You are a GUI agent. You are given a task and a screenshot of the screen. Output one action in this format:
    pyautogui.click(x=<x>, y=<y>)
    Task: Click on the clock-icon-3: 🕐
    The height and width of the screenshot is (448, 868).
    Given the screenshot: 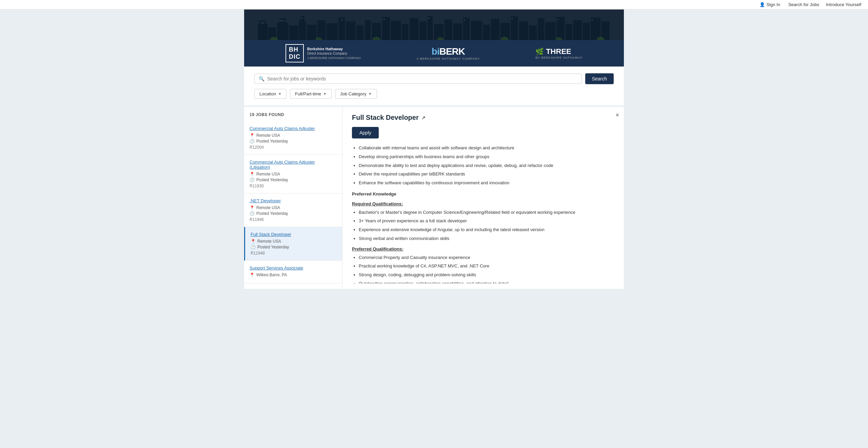 What is the action you would take?
    pyautogui.click(x=252, y=213)
    